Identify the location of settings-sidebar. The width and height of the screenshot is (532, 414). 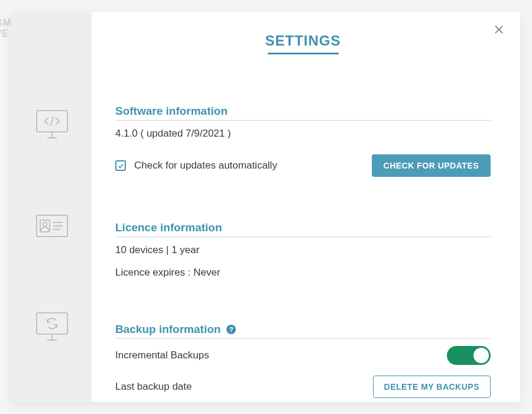
(52, 207).